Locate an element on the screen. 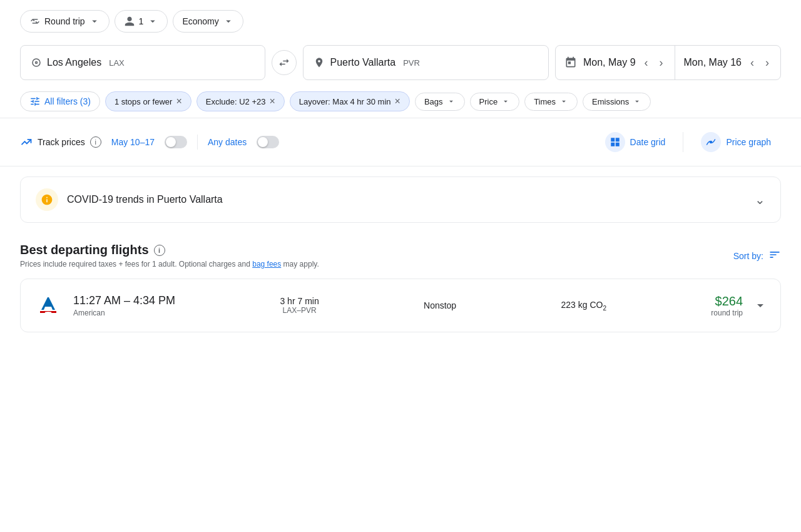 The image size is (801, 532). bags-filter-button: Bags is located at coordinates (440, 101).